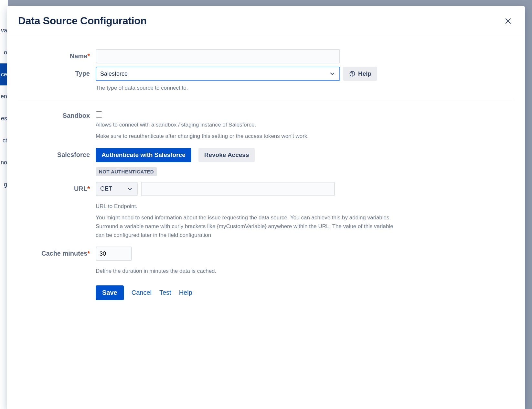 This screenshot has height=409, width=532. What do you see at coordinates (249, 293) in the screenshot?
I see `form-actions: Save Cancel Test Help` at bounding box center [249, 293].